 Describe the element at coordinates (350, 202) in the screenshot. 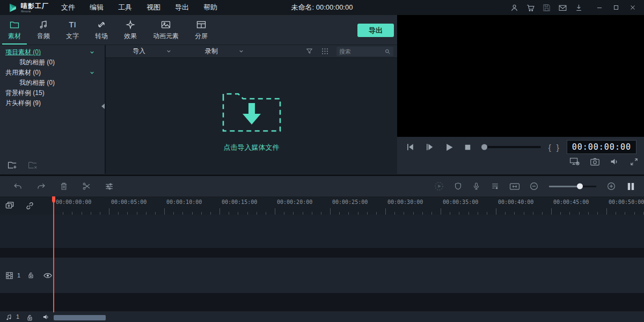

I see `ruler-label: 00:00:25:00` at that location.